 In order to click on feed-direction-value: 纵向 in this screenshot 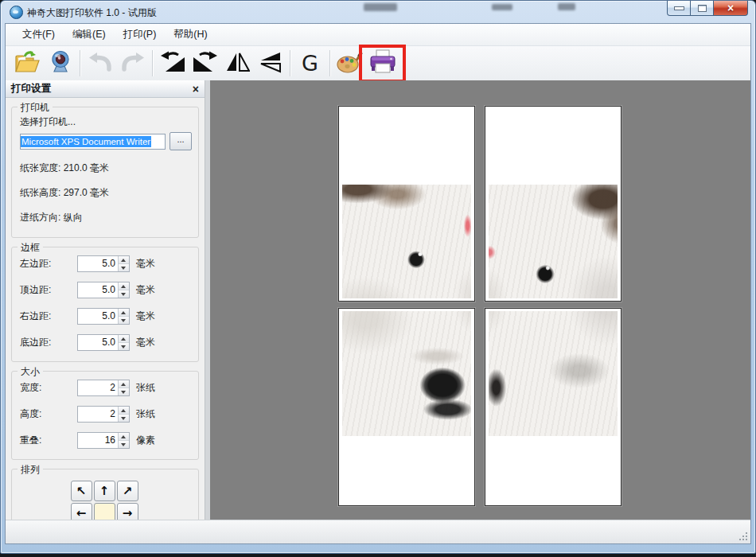, I will do `click(73, 217)`.